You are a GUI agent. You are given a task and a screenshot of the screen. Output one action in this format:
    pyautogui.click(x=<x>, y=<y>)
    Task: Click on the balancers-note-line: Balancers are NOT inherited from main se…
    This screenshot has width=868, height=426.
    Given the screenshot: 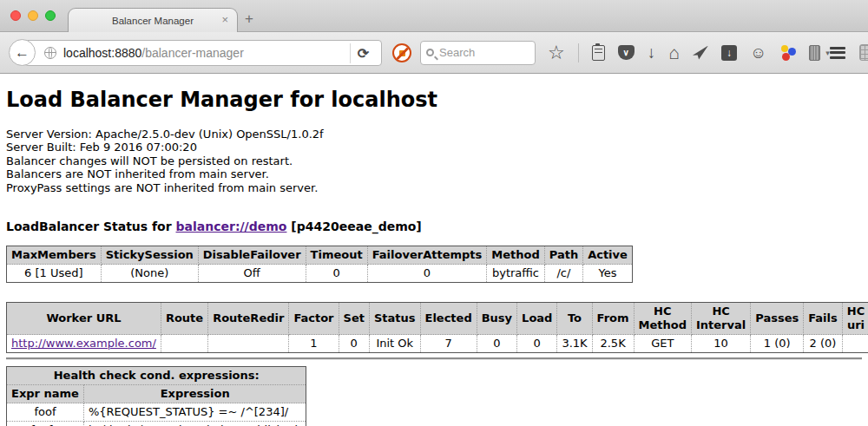 What is the action you would take?
    pyautogui.click(x=434, y=174)
    